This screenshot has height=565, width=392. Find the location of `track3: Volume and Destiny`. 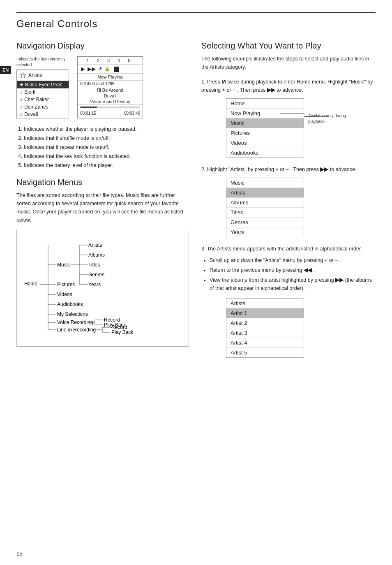

track3: Volume and Destiny is located at coordinates (110, 102).